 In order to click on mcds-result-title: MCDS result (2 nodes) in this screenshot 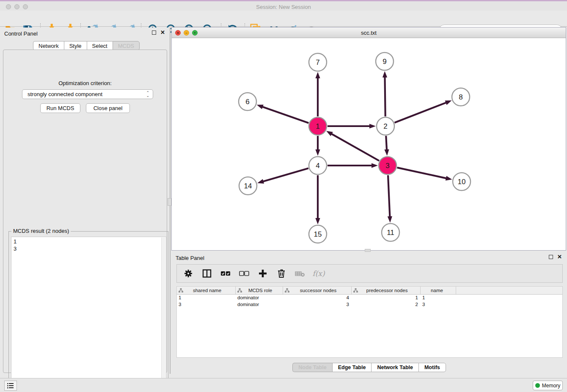, I will do `click(41, 231)`.